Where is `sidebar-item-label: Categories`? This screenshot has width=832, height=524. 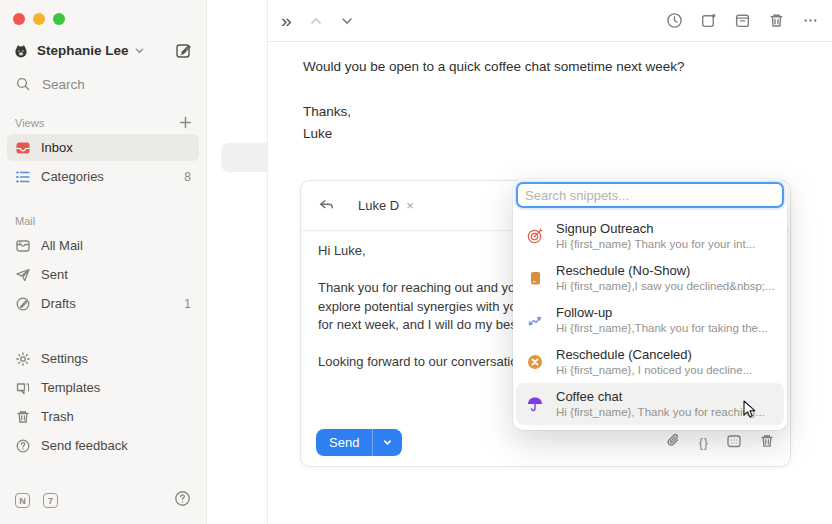
sidebar-item-label: Categories is located at coordinates (72, 176).